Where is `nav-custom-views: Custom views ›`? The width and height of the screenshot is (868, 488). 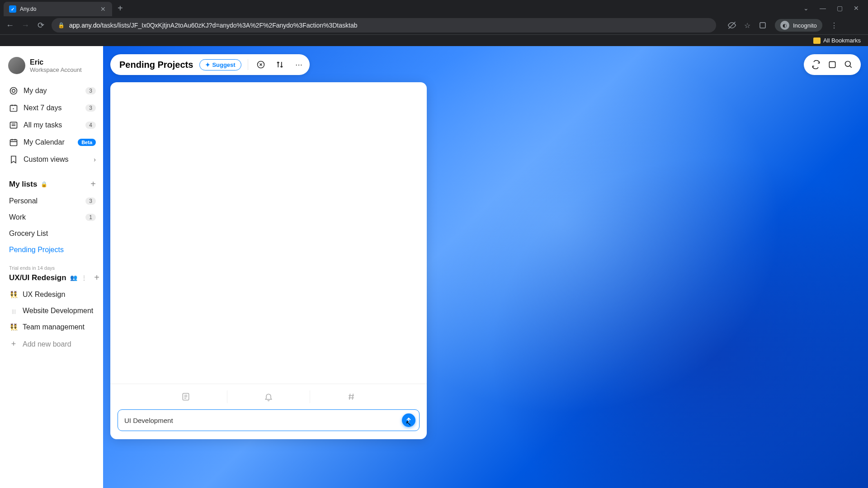 nav-custom-views: Custom views › is located at coordinates (52, 160).